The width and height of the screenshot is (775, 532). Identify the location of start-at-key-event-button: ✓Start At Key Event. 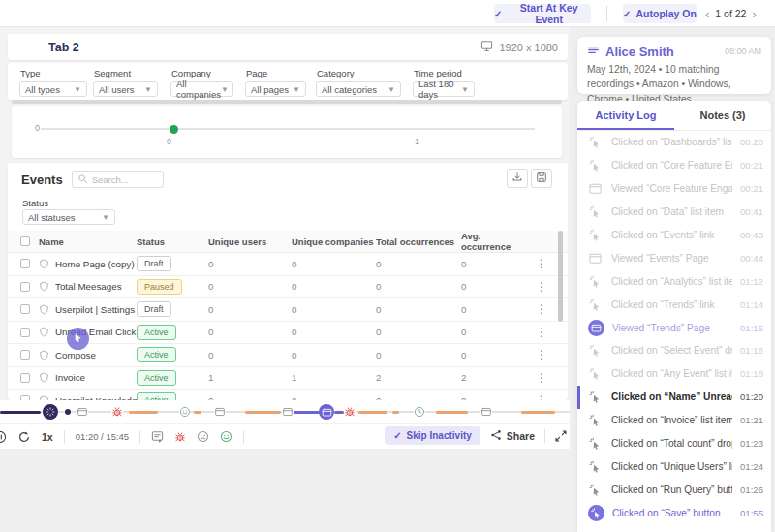
(542, 14).